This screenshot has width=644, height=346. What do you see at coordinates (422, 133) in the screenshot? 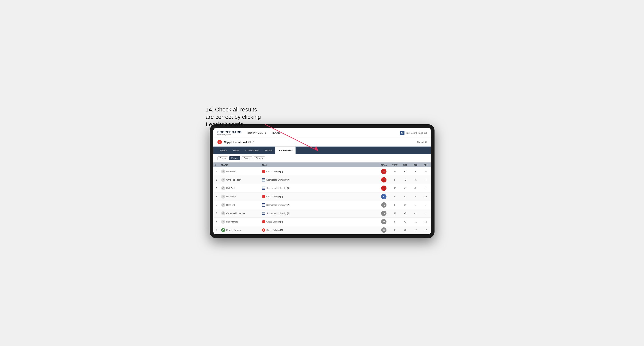
I see `signout-link: Sign out` at bounding box center [422, 133].